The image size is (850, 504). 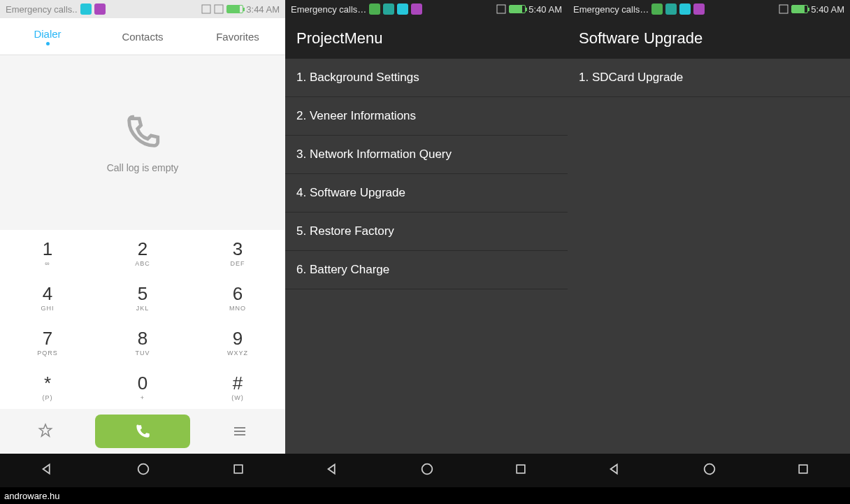 I want to click on key-4: 4GHI, so click(x=48, y=297).